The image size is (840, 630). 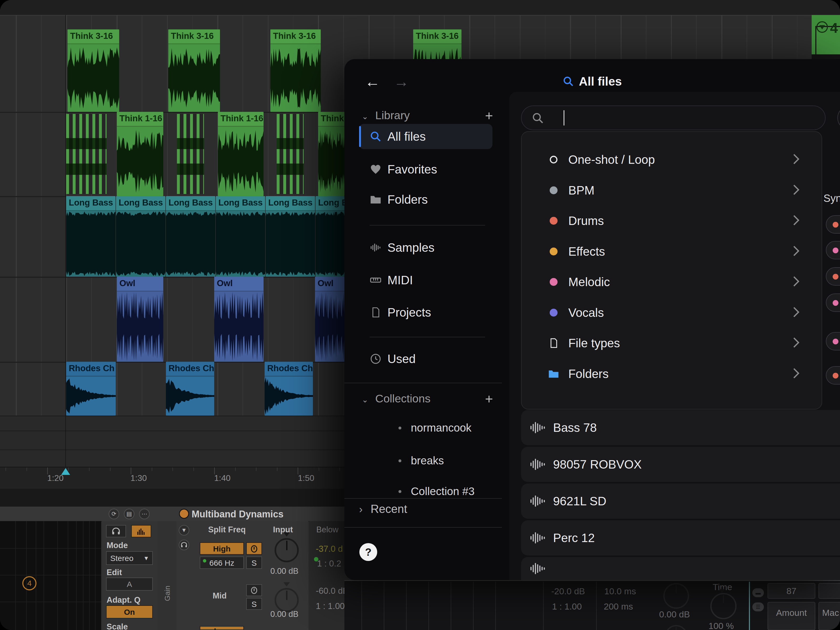 I want to click on time-knob, so click(x=724, y=606).